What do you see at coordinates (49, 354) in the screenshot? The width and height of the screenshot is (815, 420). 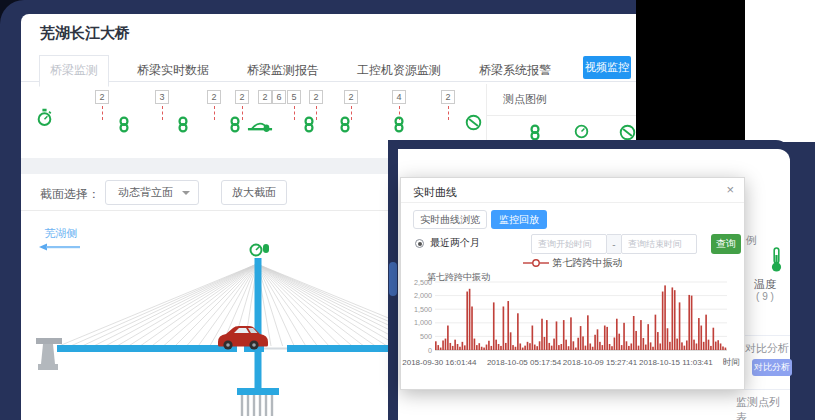 I see `left-pier` at bounding box center [49, 354].